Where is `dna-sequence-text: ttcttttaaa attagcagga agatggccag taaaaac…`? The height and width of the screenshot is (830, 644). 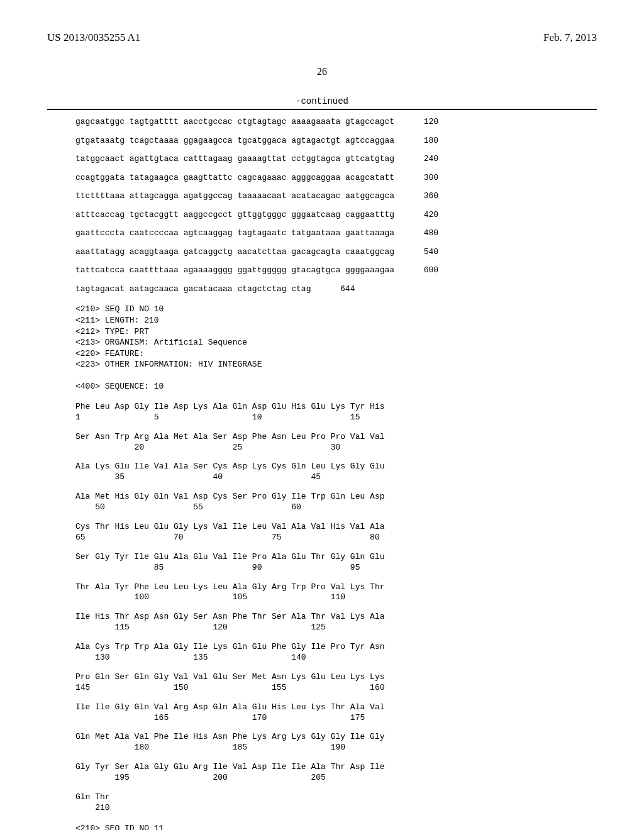
dna-sequence-text: ttcttttaaa attagcagga agatggccag taaaaac… is located at coordinates (235, 196).